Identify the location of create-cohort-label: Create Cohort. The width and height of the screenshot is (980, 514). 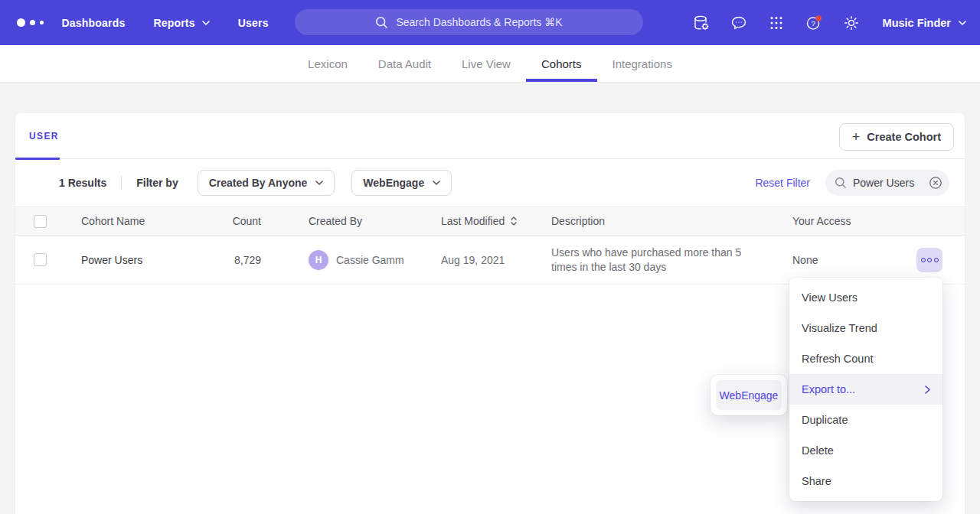
(903, 137).